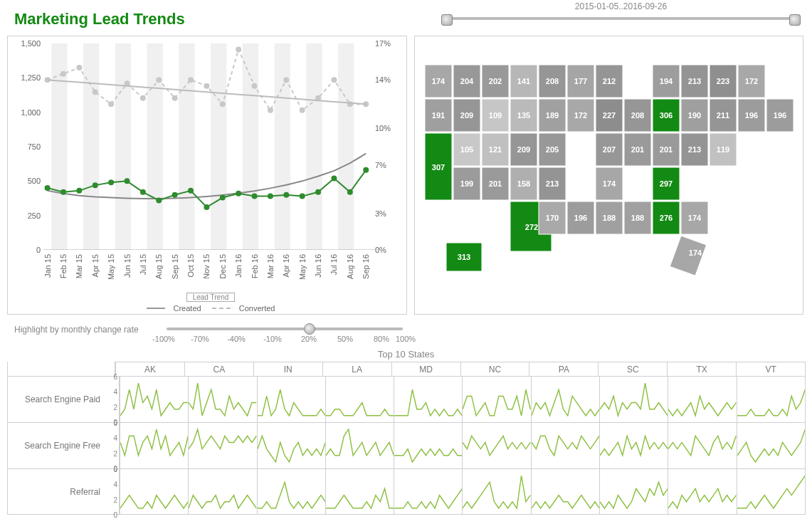 The width and height of the screenshot is (812, 524). I want to click on legend-item-created: Created, so click(188, 308).